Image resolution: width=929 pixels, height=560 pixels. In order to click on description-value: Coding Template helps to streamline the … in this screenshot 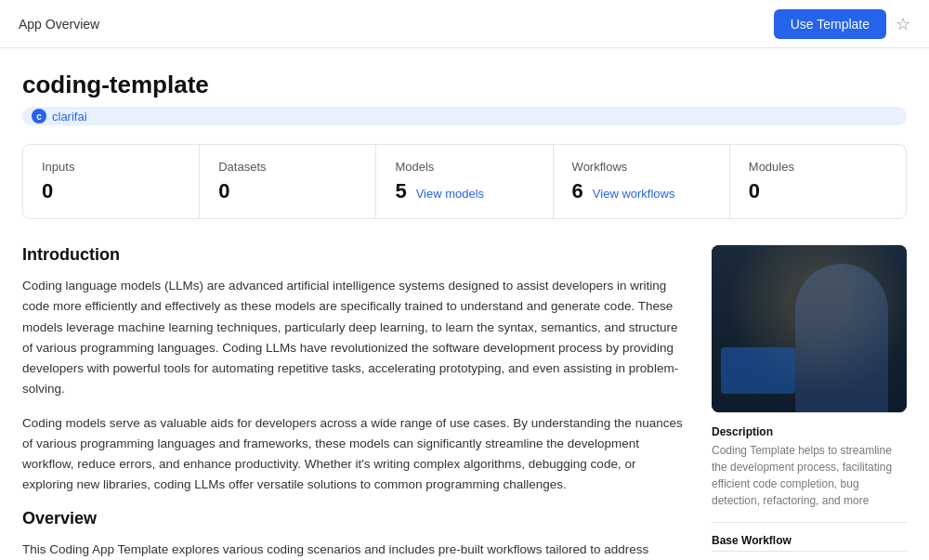, I will do `click(809, 475)`.